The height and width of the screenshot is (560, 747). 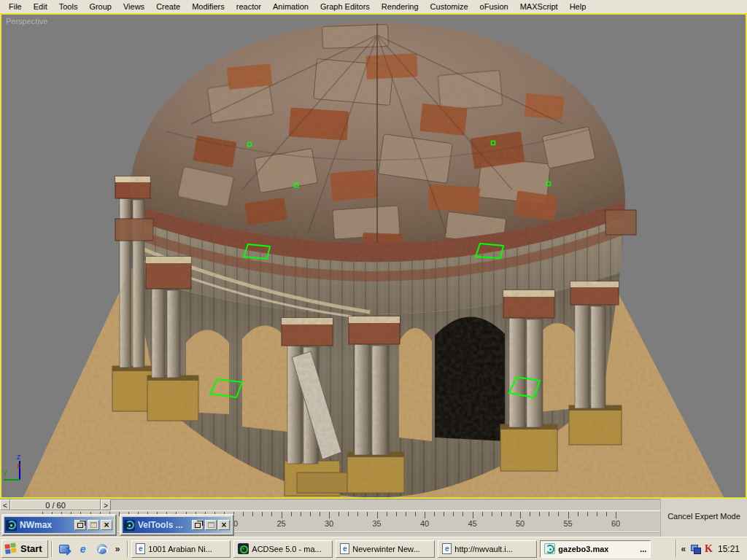 I want to click on viewport-label: Perspective, so click(x=26, y=21).